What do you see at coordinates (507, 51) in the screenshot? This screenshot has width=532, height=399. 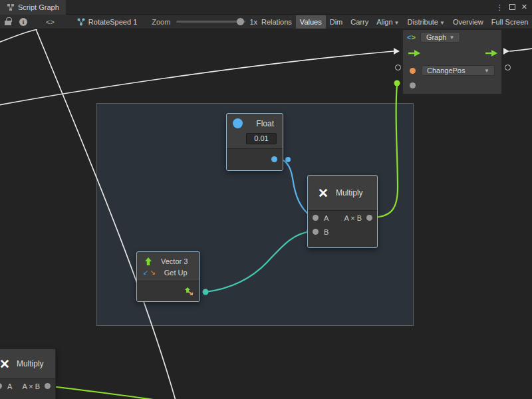 I see `white-flow-out-arrow` at bounding box center [507, 51].